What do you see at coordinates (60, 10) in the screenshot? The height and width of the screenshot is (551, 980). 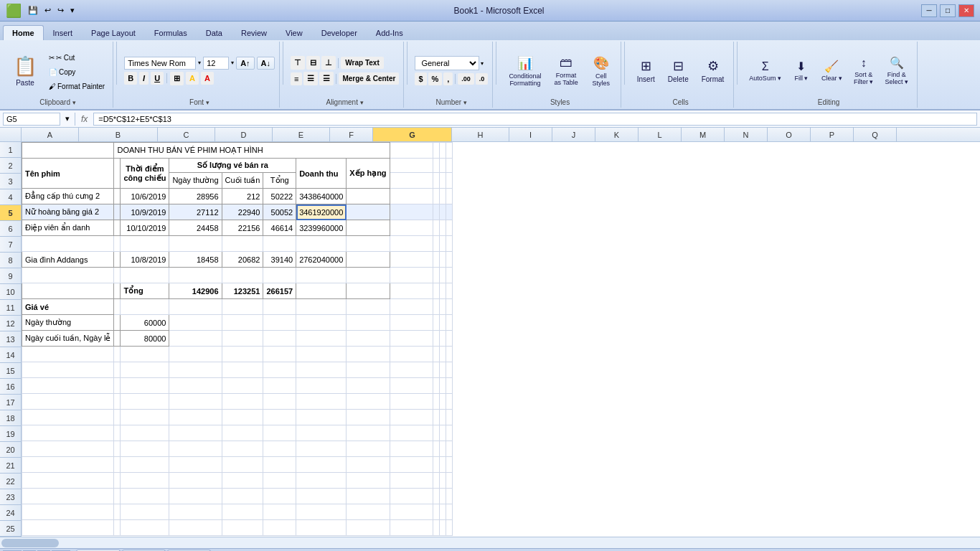 I see `redo-btn: ↪` at bounding box center [60, 10].